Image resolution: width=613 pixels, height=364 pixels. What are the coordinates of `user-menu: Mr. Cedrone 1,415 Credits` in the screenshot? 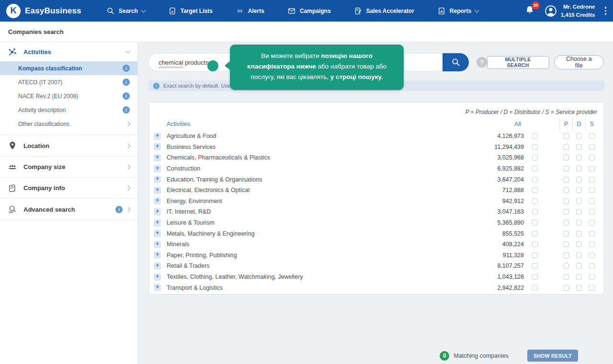 It's located at (570, 11).